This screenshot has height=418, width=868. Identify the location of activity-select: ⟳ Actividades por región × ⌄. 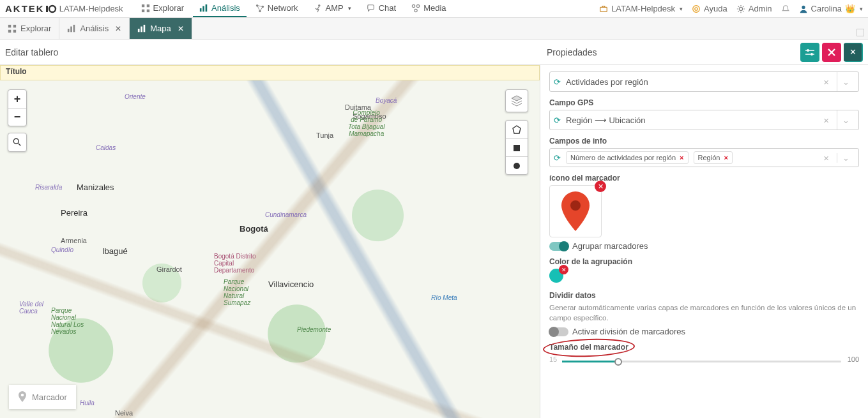
(704, 82).